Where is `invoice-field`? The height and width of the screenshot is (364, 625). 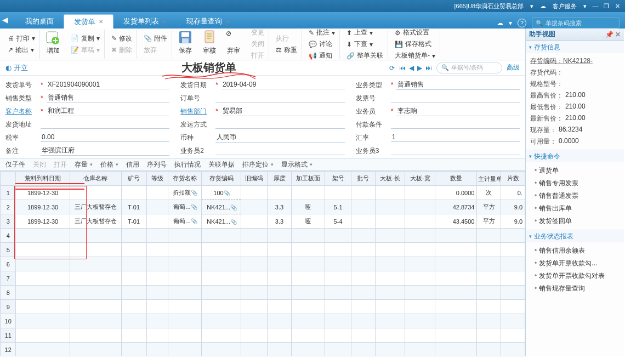
invoice-field is located at coordinates (455, 98).